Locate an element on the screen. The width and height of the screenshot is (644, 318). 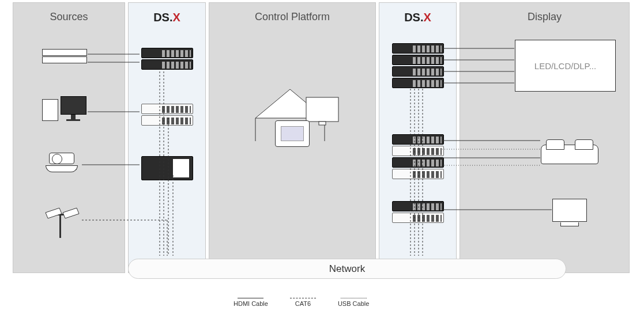
ptz-camera-icon is located at coordinates (62, 163).